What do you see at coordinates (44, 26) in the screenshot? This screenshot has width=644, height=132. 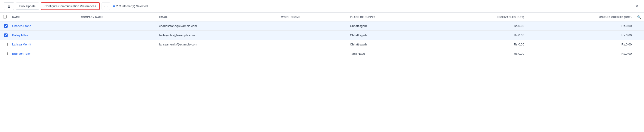 I see `customer-name-cell: Charles Stone` at bounding box center [44, 26].